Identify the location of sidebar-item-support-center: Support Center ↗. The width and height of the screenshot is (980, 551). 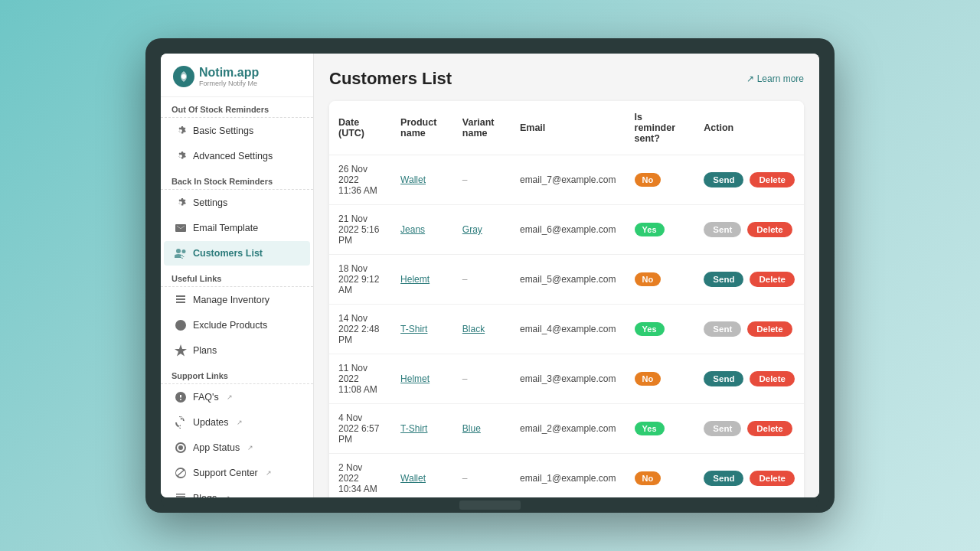
(237, 473).